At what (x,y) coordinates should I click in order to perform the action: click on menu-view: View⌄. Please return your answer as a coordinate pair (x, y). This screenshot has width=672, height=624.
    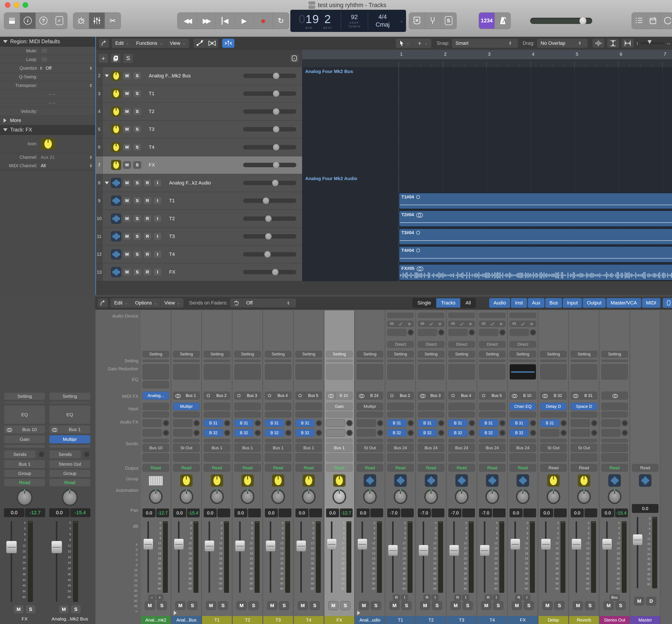
    Looking at the image, I should click on (178, 43).